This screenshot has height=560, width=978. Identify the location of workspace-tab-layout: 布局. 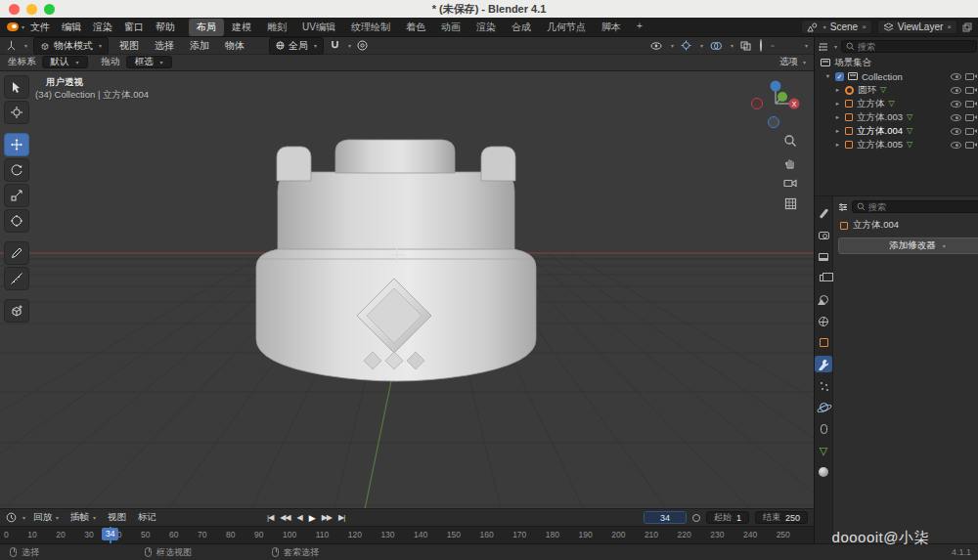
(206, 27).